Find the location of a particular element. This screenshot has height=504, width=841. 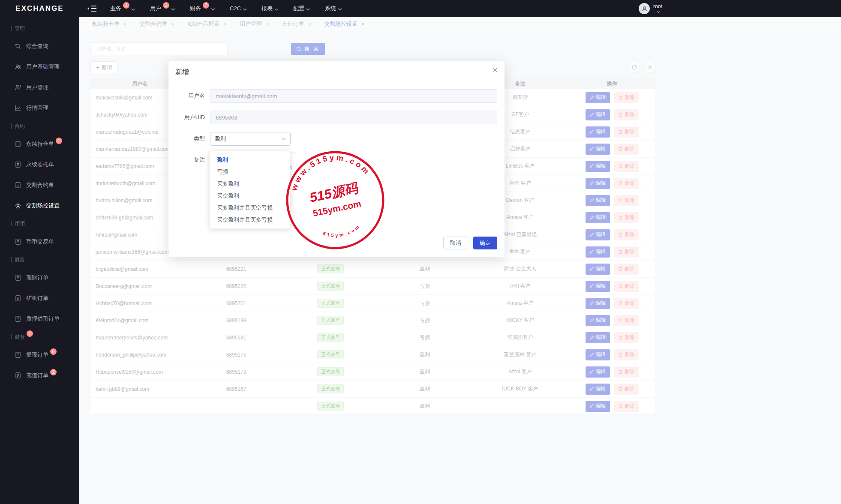

sidebar-item-理财订单: 理财订单 is located at coordinates (39, 278).